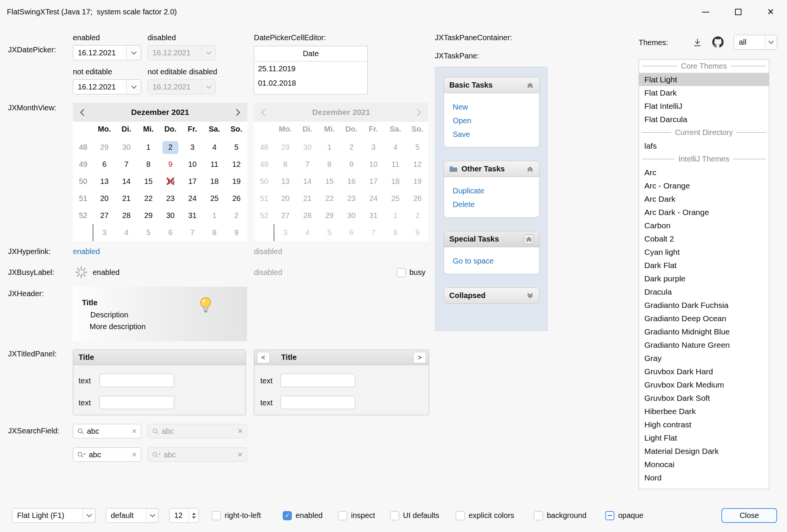 The height and width of the screenshot is (532, 787). I want to click on taskpane-item-link: Duplicate, so click(496, 191).